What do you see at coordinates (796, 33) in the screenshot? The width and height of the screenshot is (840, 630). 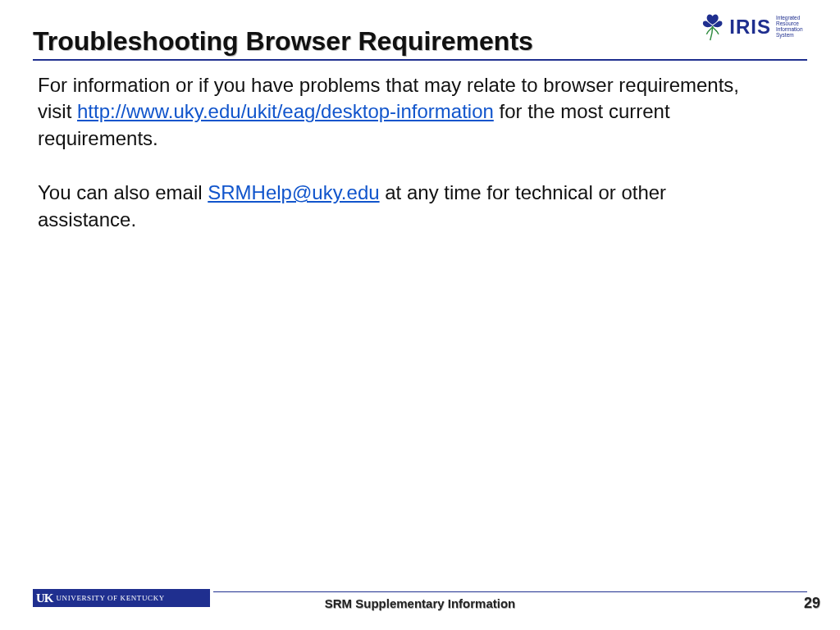 I see `iris-sub-2: Information System` at bounding box center [796, 33].